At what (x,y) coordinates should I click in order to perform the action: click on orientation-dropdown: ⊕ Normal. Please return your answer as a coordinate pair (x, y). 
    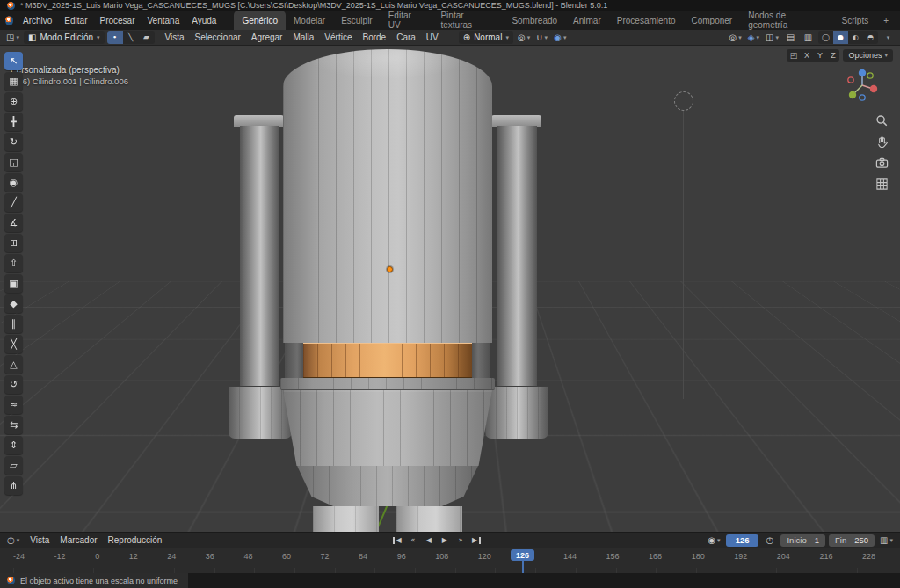
    Looking at the image, I should click on (486, 37).